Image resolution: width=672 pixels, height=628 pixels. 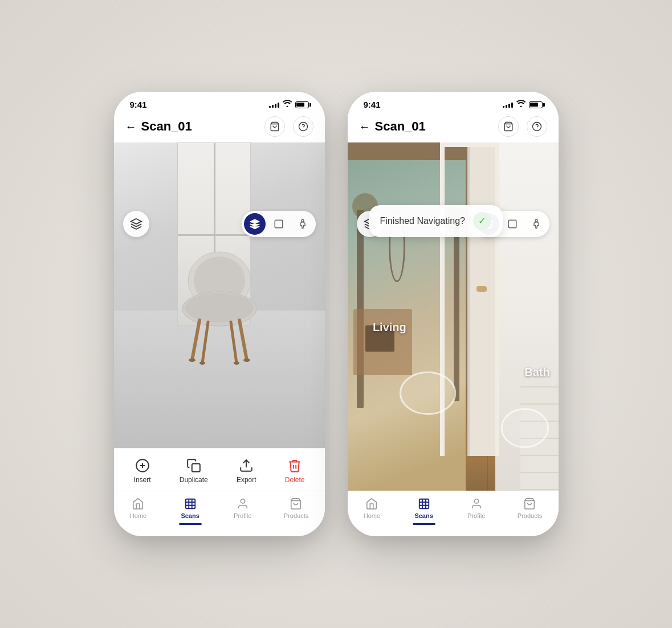 What do you see at coordinates (246, 480) in the screenshot?
I see `export-label-1: Export` at bounding box center [246, 480].